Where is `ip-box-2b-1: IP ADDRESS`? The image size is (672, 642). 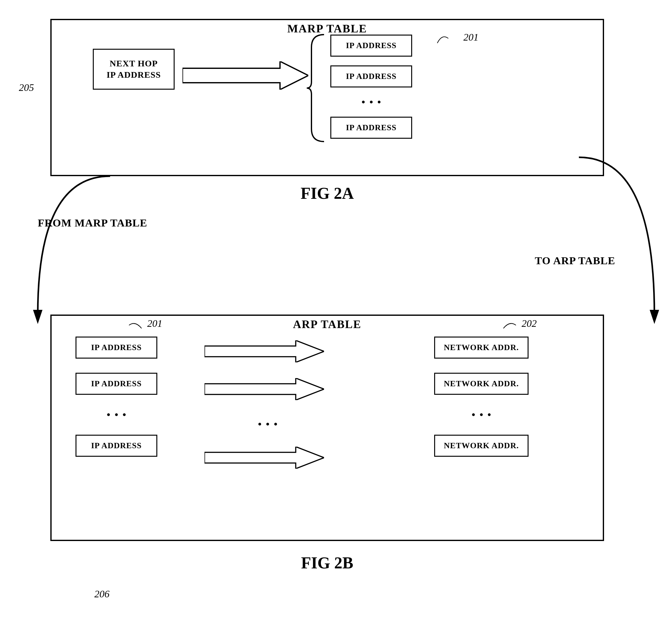 ip-box-2b-1: IP ADDRESS is located at coordinates (116, 348).